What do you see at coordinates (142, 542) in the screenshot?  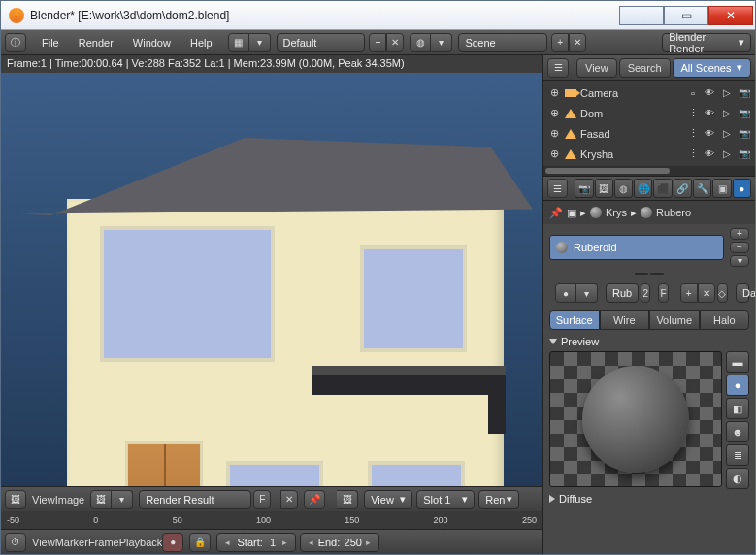 I see `timeline-playback: Playback` at bounding box center [142, 542].